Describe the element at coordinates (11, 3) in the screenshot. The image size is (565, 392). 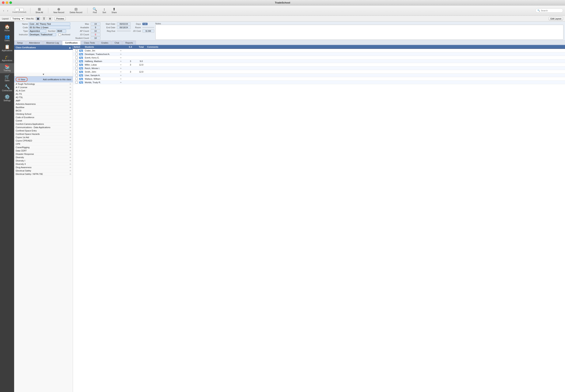
I see `maximize-button` at that location.